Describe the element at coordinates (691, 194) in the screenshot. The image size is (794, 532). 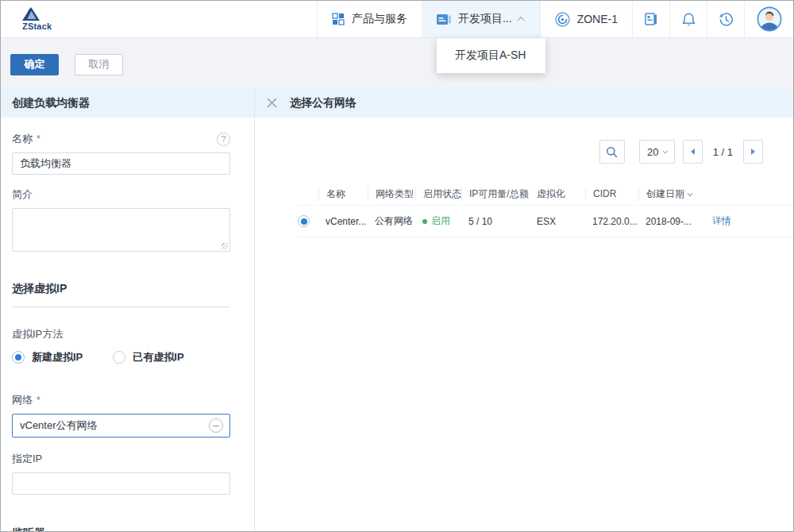
I see `sort-caret-icon` at that location.